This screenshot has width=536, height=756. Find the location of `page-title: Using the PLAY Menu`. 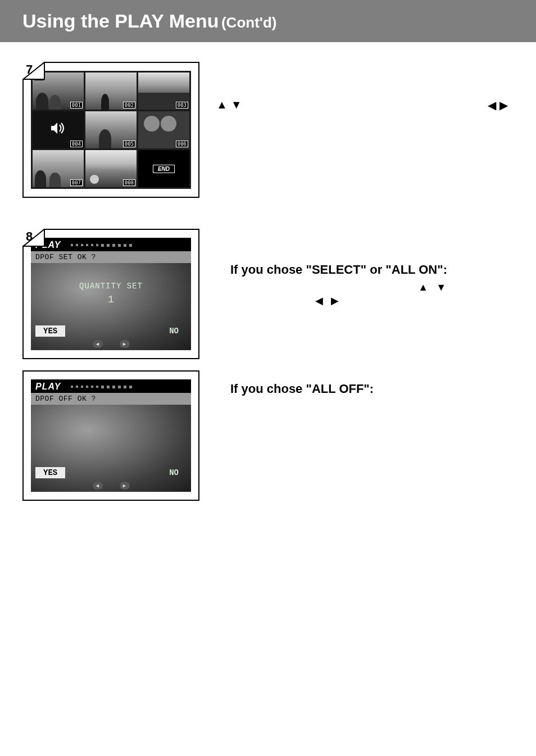

page-title: Using the PLAY Menu is located at coordinates (121, 21).